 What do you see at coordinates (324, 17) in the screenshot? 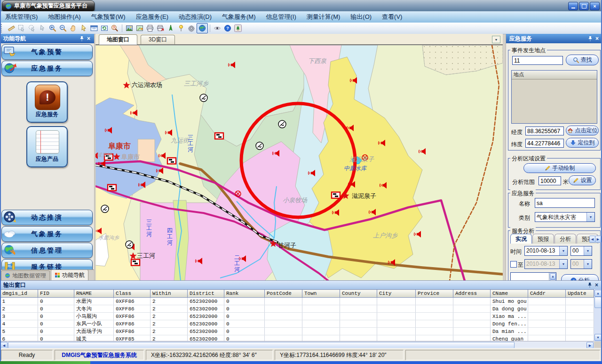
I see `menu-item: 测量计算(M)` at bounding box center [324, 17].